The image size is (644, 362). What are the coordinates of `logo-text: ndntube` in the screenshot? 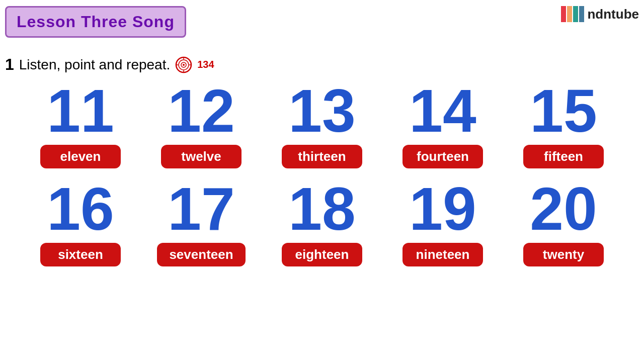 It's located at (613, 14).